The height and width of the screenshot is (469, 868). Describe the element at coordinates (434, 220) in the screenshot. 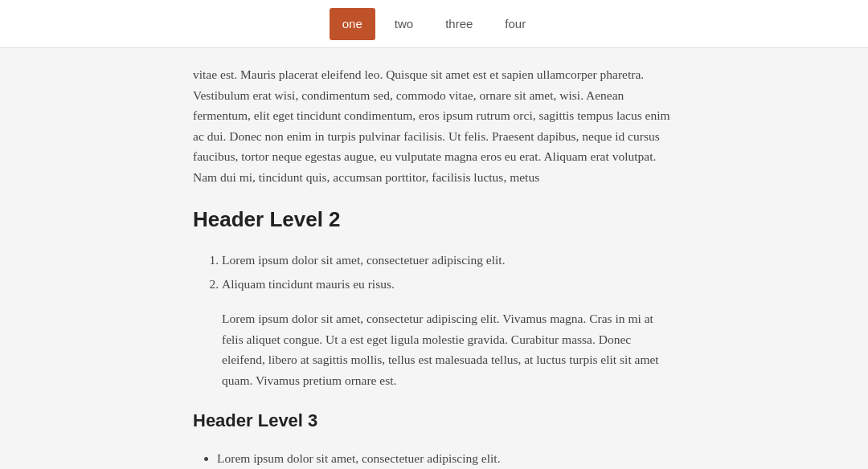

I see `header-level-2: Header Level 2` at that location.